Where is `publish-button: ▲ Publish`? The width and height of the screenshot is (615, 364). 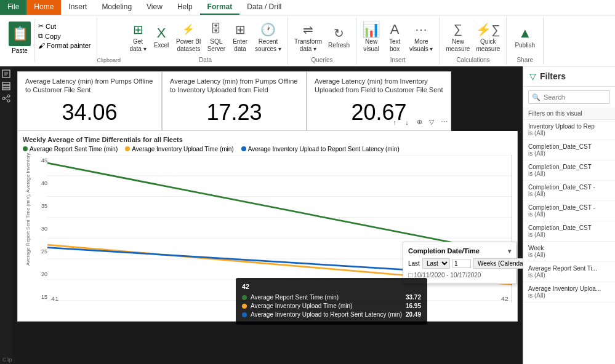
publish-button: ▲ Publish is located at coordinates (525, 37).